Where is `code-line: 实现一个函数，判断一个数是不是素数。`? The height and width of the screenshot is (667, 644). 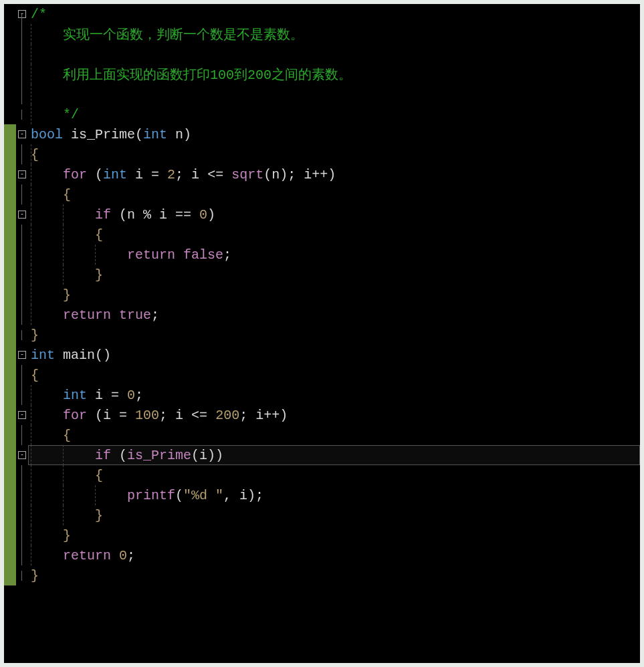
code-line: 实现一个函数，判断一个数是不是素数。 is located at coordinates (322, 34).